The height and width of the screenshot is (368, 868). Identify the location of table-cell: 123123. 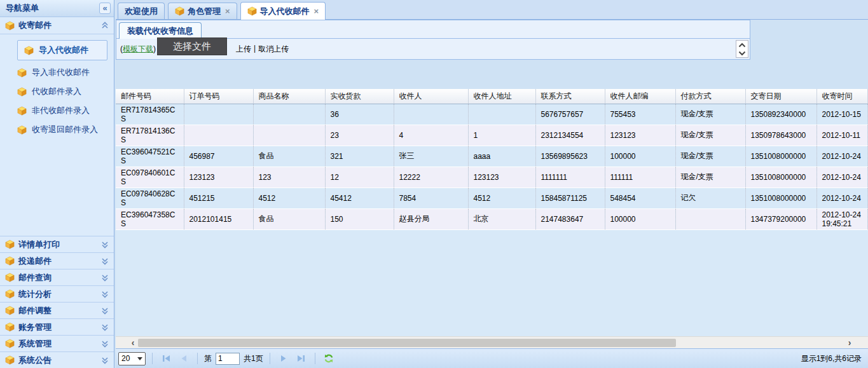
(502, 177).